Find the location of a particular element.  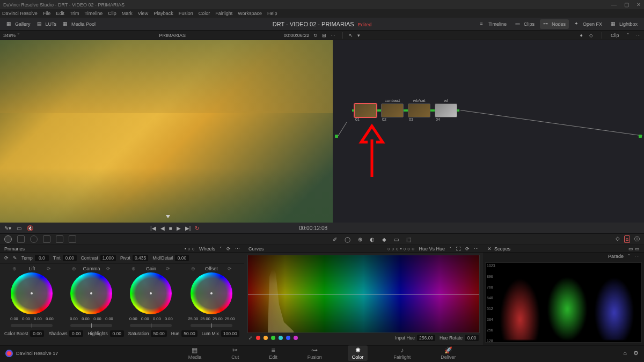

spline-icon: ⤢ is located at coordinates (251, 338).